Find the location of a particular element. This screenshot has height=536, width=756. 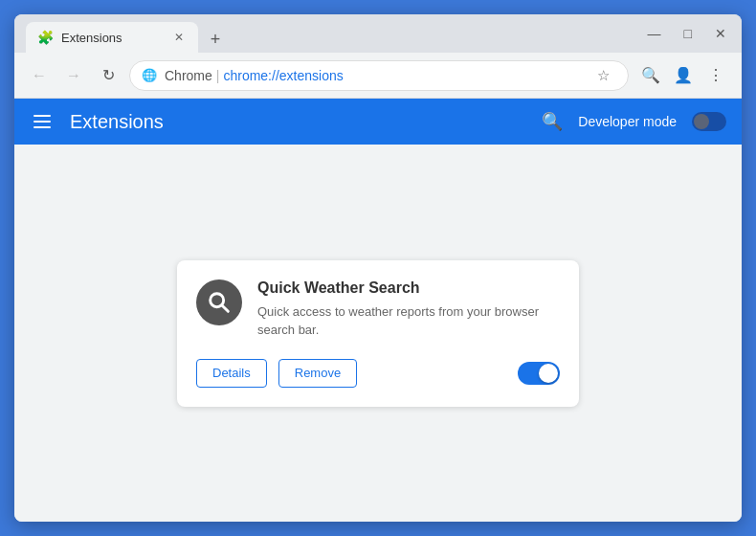

forward-icon: → is located at coordinates (74, 76).